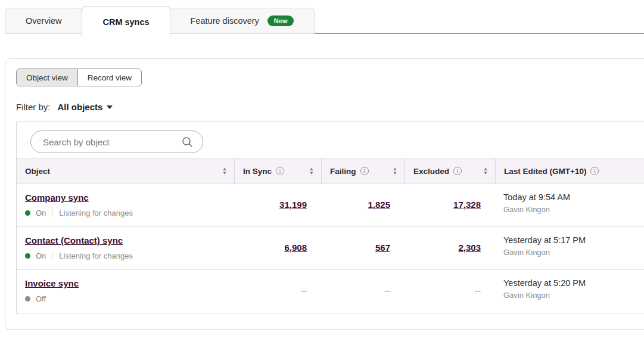  Describe the element at coordinates (570, 205) in the screenshot. I see `last-edited-cell: Today at 9:54 AM Gavin Kingon` at that location.